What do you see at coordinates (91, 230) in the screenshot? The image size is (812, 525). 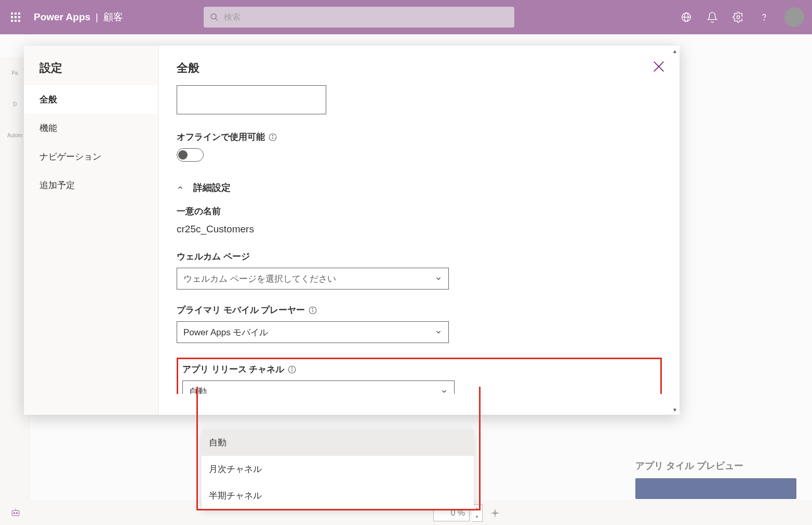 I see `settings-nav: 設定 全般 機能 ナビゲーション 追加予定` at bounding box center [91, 230].